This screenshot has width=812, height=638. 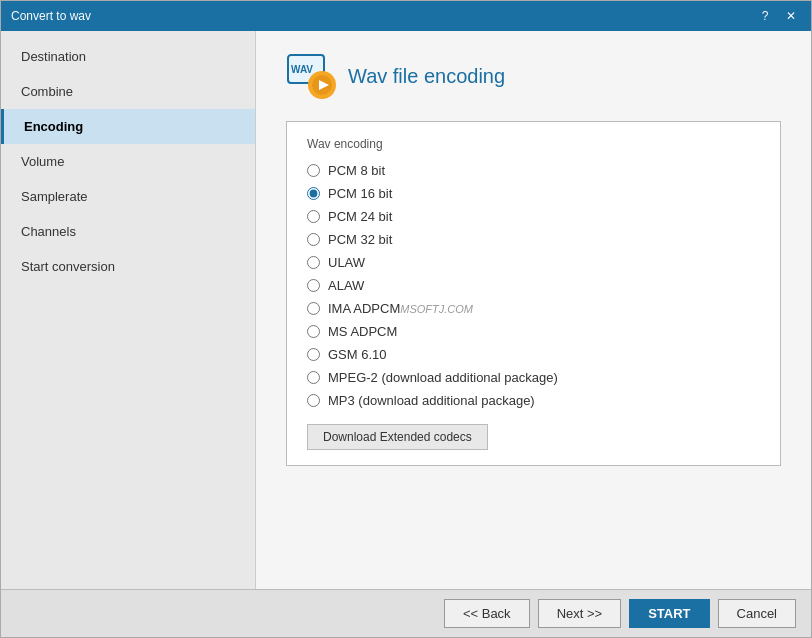 I want to click on sidebar-item-volume: Volume, so click(x=128, y=162).